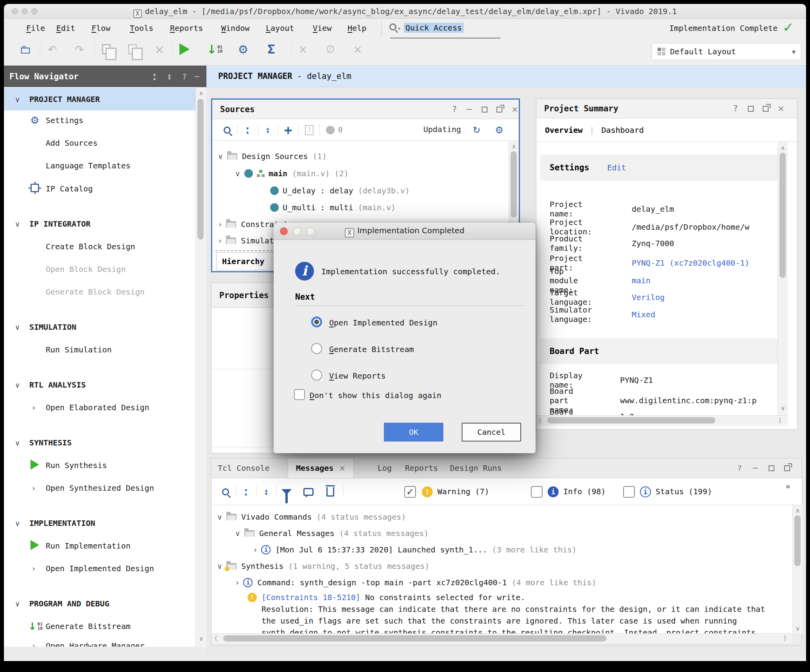  I want to click on status-filter-checkbox, so click(629, 492).